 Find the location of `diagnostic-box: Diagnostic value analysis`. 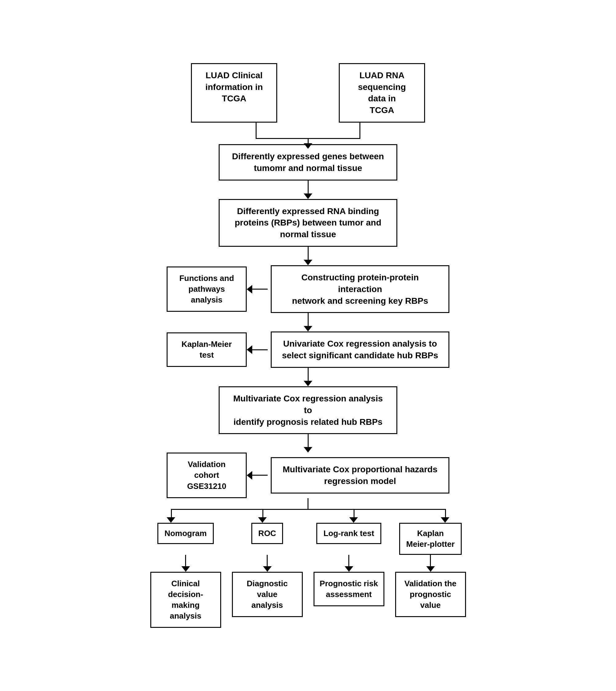

diagnostic-box: Diagnostic value analysis is located at coordinates (267, 595).